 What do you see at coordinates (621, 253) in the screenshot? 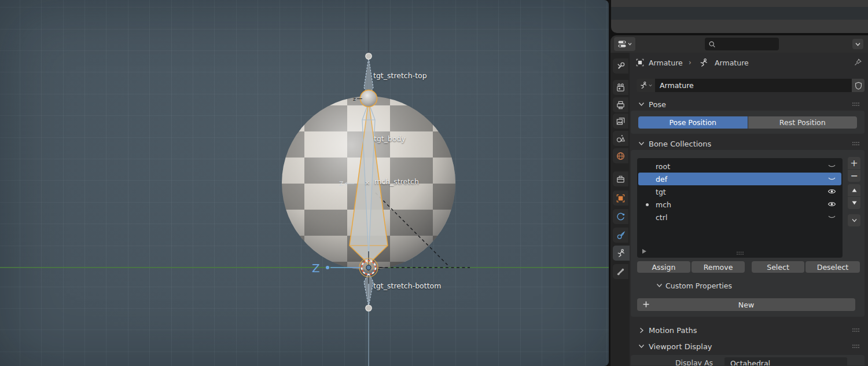
I see `tab-object-data` at bounding box center [621, 253].